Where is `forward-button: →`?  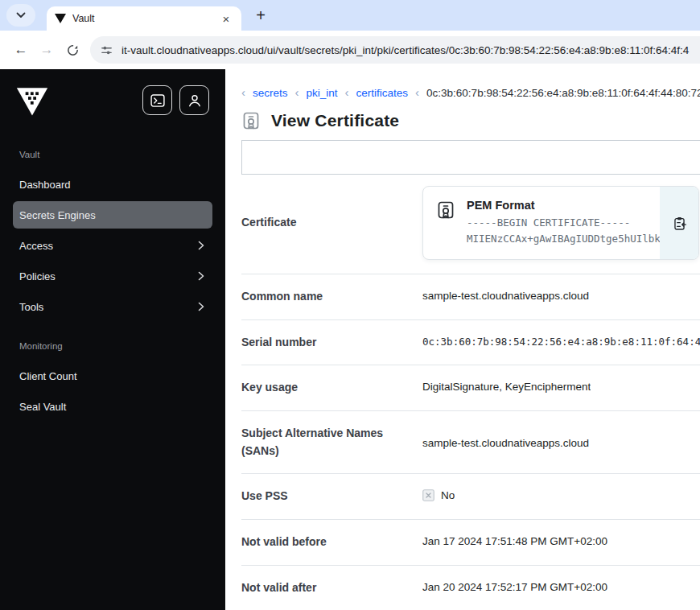 forward-button: → is located at coordinates (47, 50).